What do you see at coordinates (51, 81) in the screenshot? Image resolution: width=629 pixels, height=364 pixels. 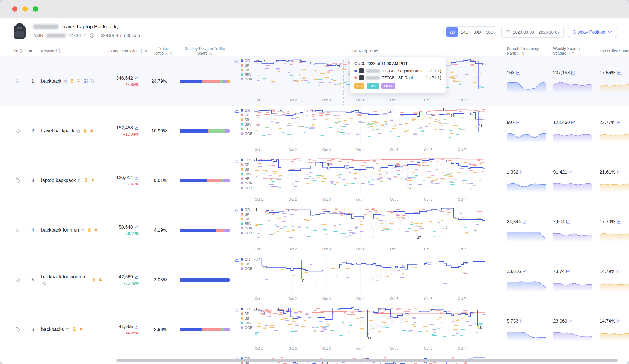 I see `keyword-text: backpack` at bounding box center [51, 81].